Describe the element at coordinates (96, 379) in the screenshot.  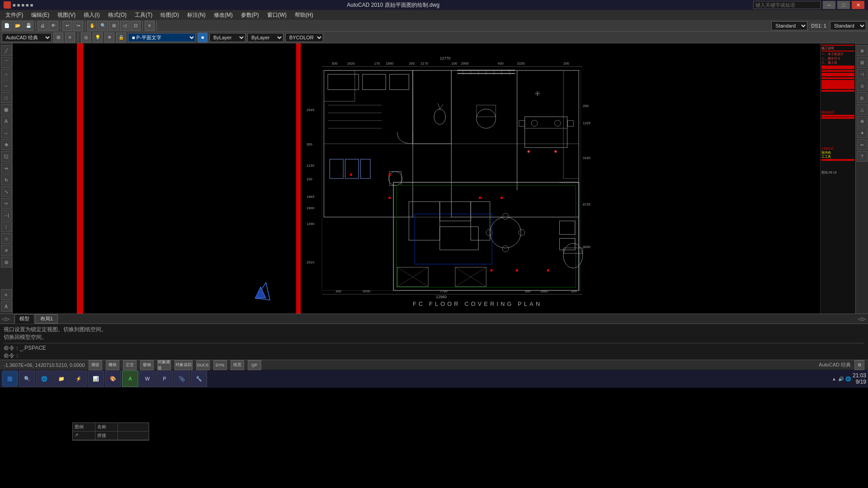
I see `taskbar-app2: 📊` at that location.